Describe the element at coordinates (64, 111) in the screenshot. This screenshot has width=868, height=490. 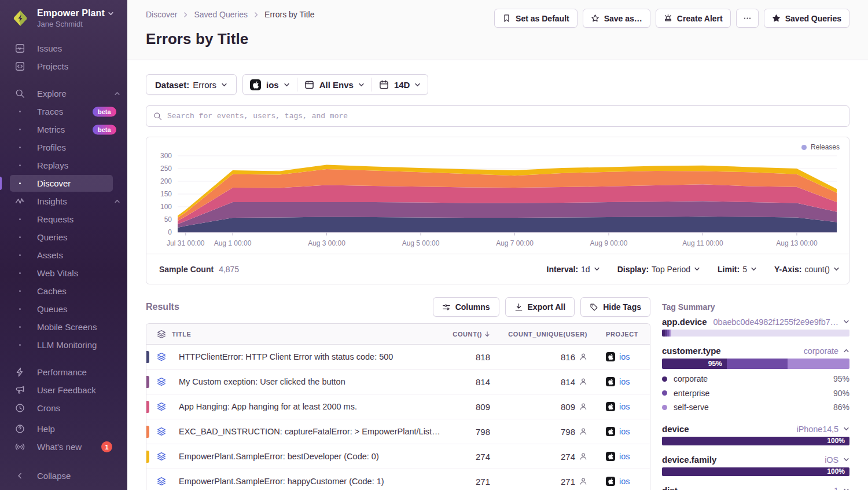
I see `sidebar-item-traces: Tracesbeta` at that location.